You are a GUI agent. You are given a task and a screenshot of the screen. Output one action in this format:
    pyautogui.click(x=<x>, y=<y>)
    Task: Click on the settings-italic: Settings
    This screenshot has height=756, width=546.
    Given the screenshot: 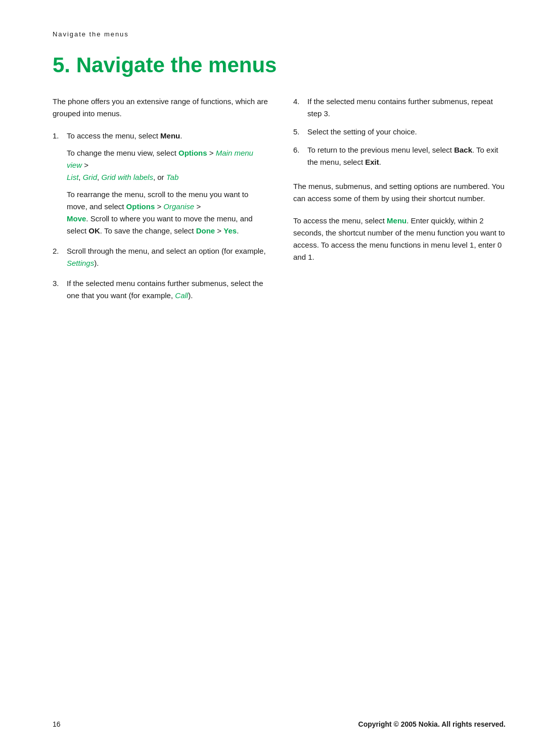 What is the action you would take?
    pyautogui.click(x=80, y=263)
    